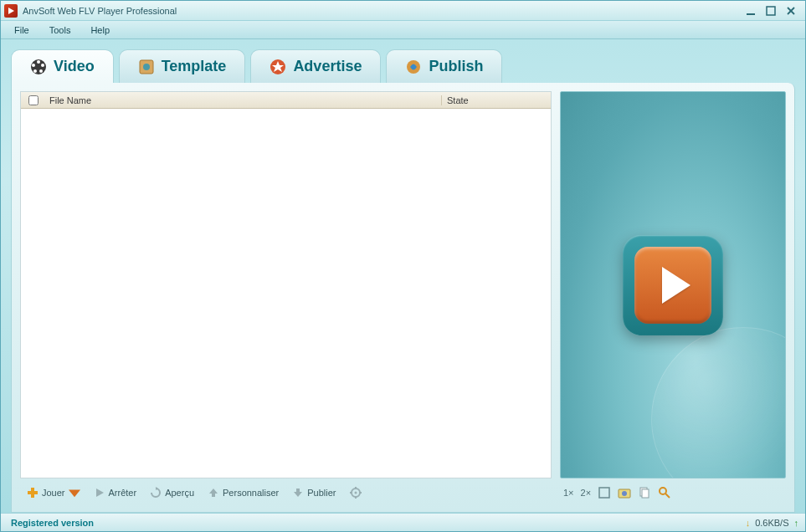 The image size is (806, 532). I want to click on maximize-button, so click(771, 11).